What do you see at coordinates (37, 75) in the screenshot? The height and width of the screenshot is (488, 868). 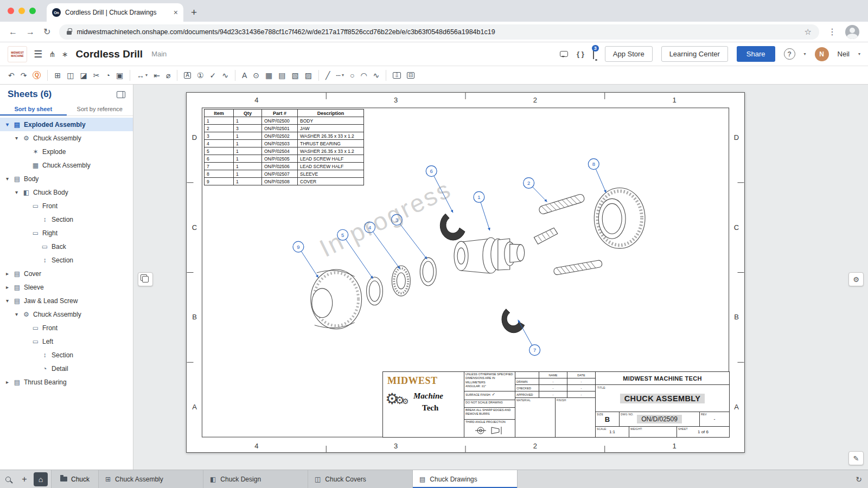 I see `sheet-check-button: Q` at bounding box center [37, 75].